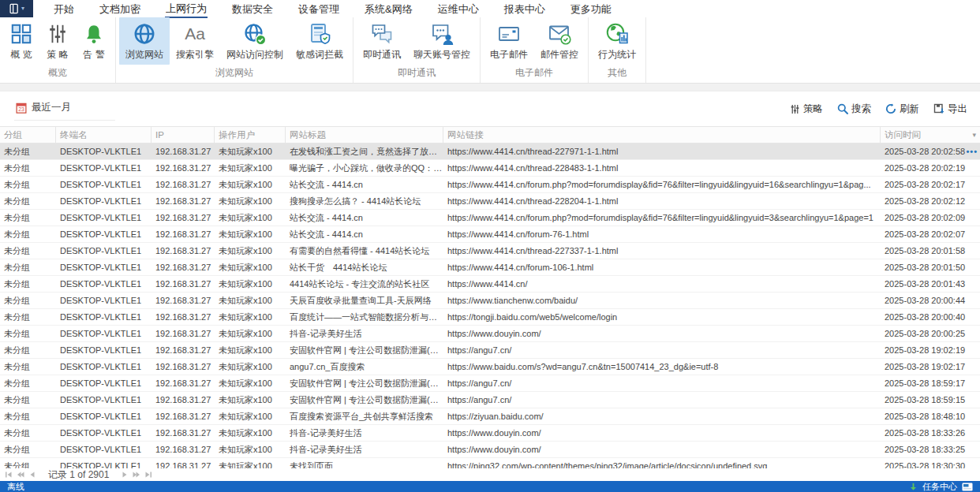 The image size is (980, 492). I want to click on date-range-filter: 23 最近一月, so click(65, 109).